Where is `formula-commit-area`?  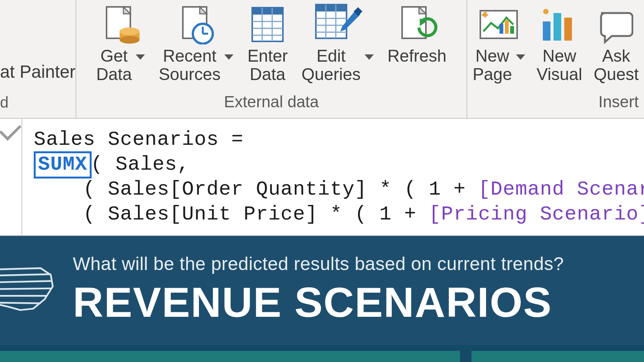 formula-commit-area is located at coordinates (11, 177).